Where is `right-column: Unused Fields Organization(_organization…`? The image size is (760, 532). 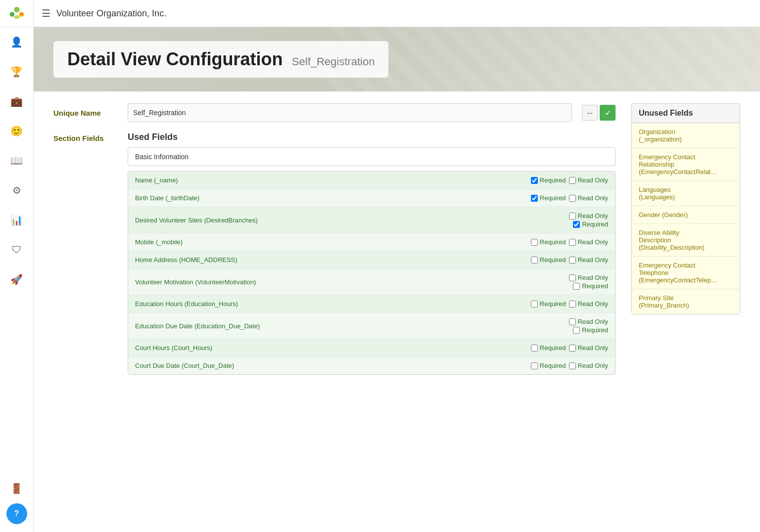 right-column: Unused Fields Organization(_organization… is located at coordinates (686, 311).